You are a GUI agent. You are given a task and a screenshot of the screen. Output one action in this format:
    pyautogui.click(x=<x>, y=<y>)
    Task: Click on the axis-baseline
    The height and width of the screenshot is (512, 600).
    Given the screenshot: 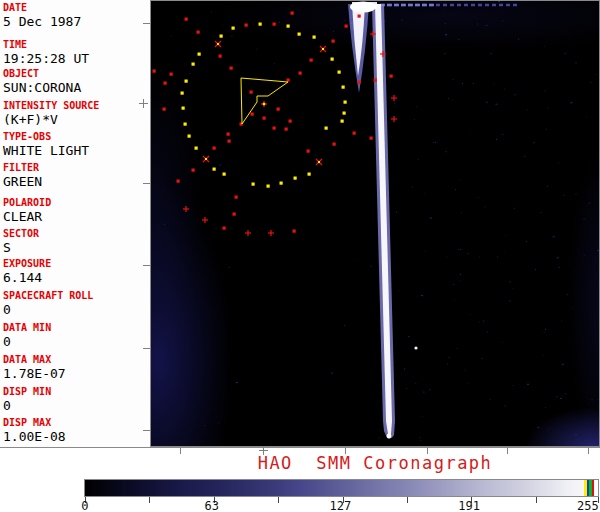 What is the action you would take?
    pyautogui.click(x=300, y=448)
    